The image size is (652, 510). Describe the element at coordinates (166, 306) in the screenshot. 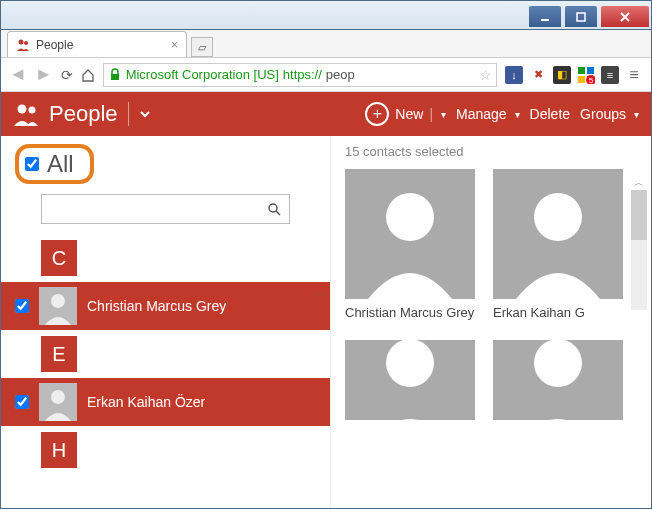

I see `contact-row: Christian Marcus Grey` at that location.